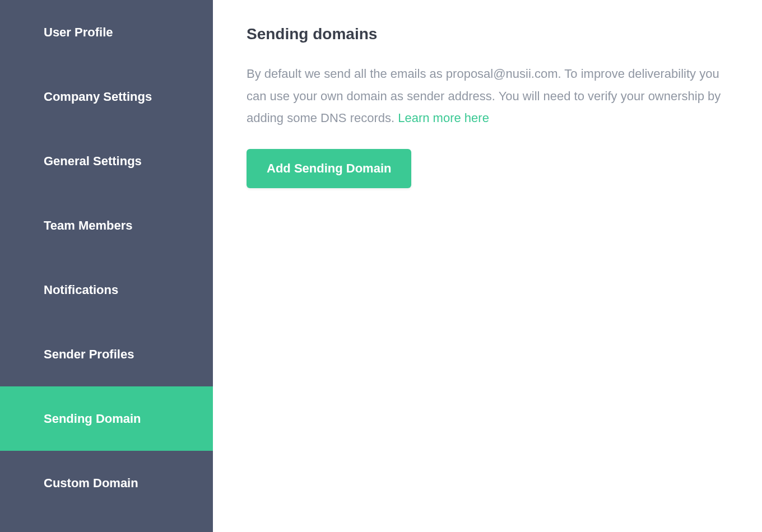  I want to click on page-description: By default we send all the emails as pro…, so click(485, 96).